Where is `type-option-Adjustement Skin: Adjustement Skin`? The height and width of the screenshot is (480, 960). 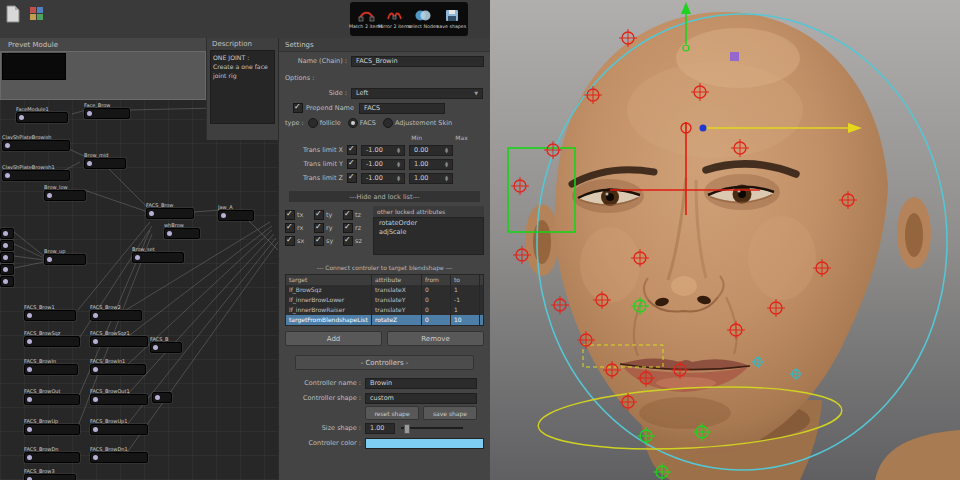
type-option-Adjustement Skin: Adjustement Skin is located at coordinates (418, 123).